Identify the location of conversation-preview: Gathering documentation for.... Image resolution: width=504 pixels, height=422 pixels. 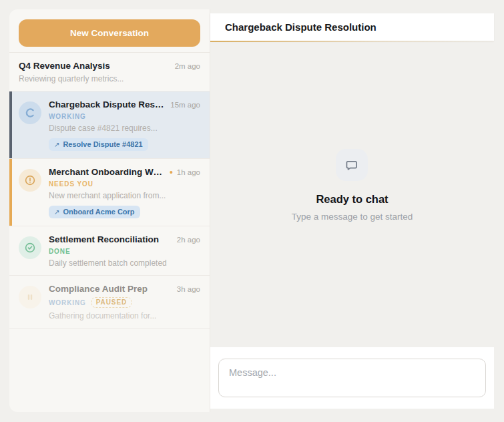
(124, 316).